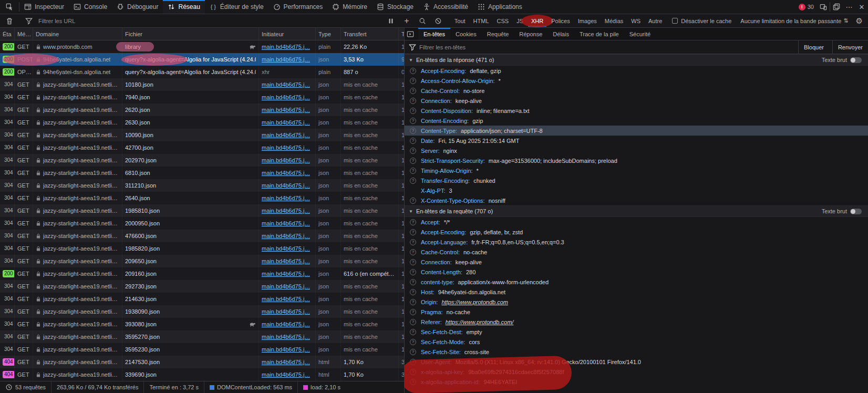  What do you see at coordinates (560, 21) in the screenshot?
I see `filter-tab-polices: Polices` at bounding box center [560, 21].